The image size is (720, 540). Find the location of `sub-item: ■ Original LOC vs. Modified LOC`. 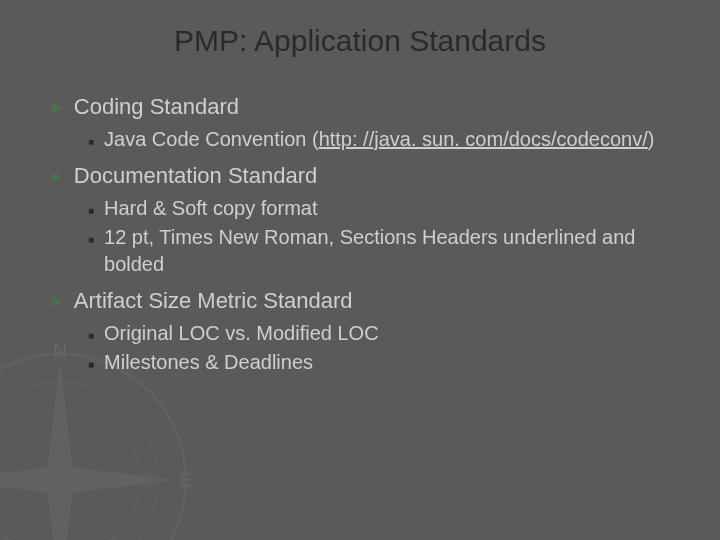

sub-item: ■ Original LOC vs. Modified LOC is located at coordinates (384, 334).